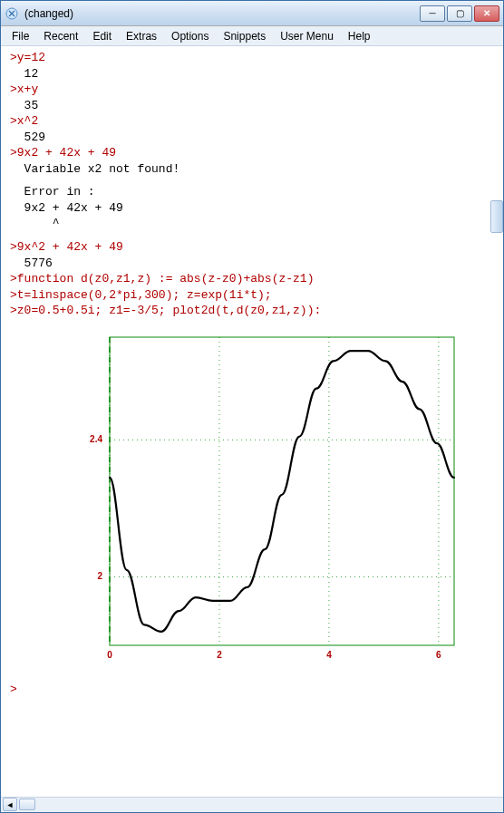 This screenshot has height=813, width=504. I want to click on input-line: >t=linspace(0,2*pi,300); z=exp(1i*t);, so click(252, 295).